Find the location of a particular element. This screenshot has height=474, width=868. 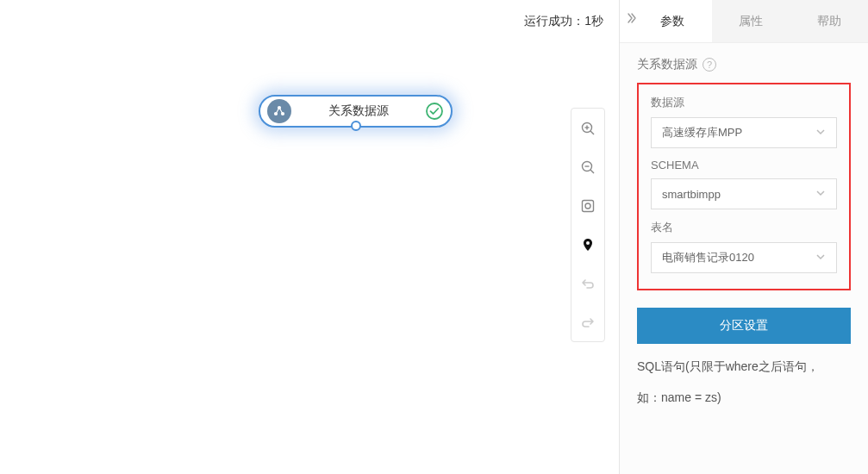

status-text: 运行成功：1秒 is located at coordinates (564, 22).